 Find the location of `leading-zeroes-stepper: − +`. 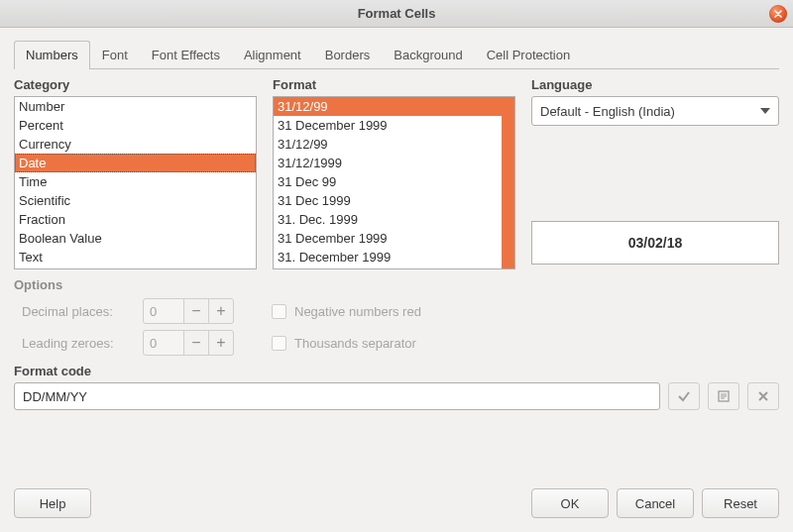

leading-zeroes-stepper: − + is located at coordinates (188, 343).